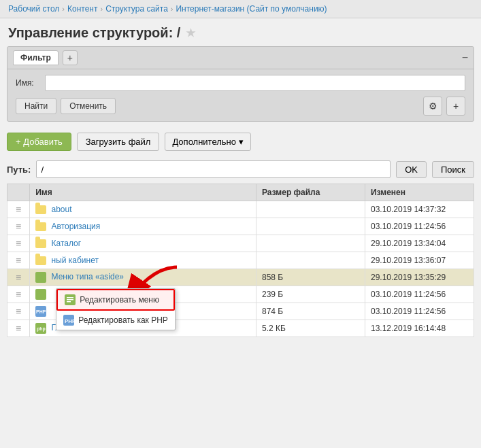 This screenshot has width=481, height=448. What do you see at coordinates (62, 209) in the screenshot?
I see `file-link: about` at bounding box center [62, 209].